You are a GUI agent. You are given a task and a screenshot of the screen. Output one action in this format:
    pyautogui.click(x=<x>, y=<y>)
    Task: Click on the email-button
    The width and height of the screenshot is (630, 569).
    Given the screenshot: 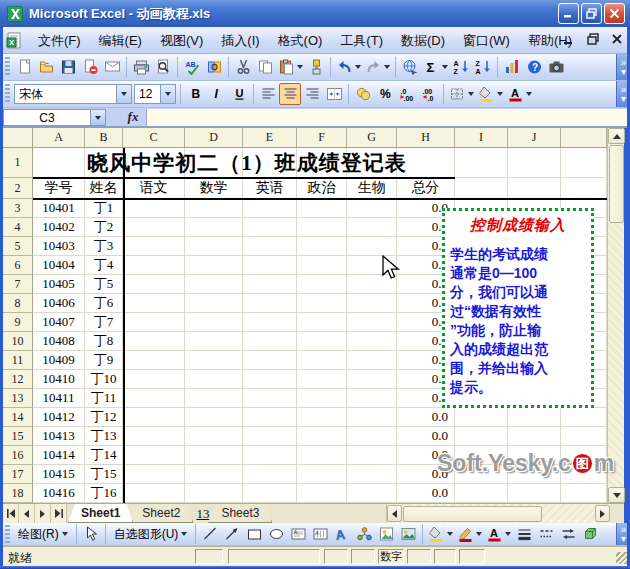 What is the action you would take?
    pyautogui.click(x=112, y=67)
    